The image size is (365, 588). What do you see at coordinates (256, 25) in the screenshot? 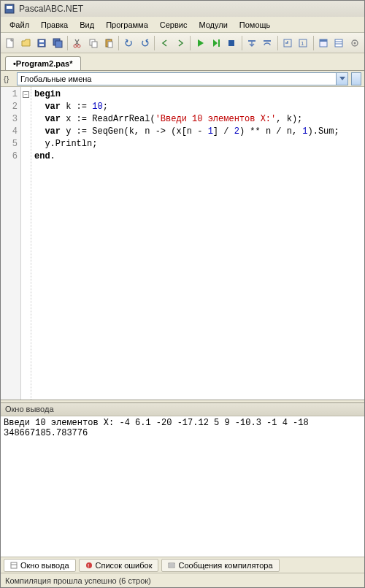
I see `menu-help: Помощь` at bounding box center [256, 25].